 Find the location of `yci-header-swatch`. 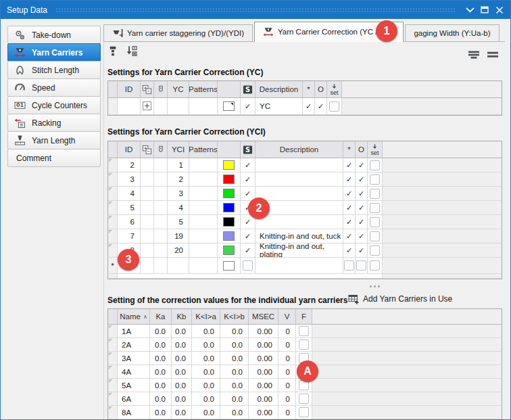

yci-header-swatch is located at coordinates (229, 150).